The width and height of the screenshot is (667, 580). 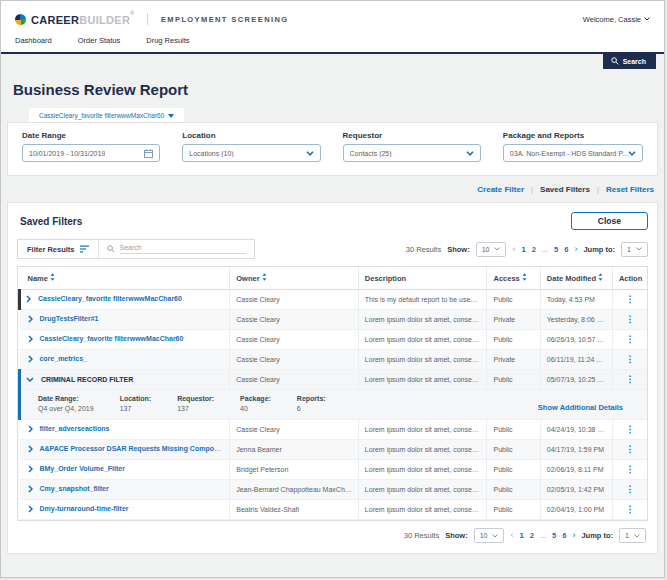 What do you see at coordinates (573, 153) in the screenshot?
I see `package-select: 03A. Non-Exempt - HDS Standard P...` at bounding box center [573, 153].